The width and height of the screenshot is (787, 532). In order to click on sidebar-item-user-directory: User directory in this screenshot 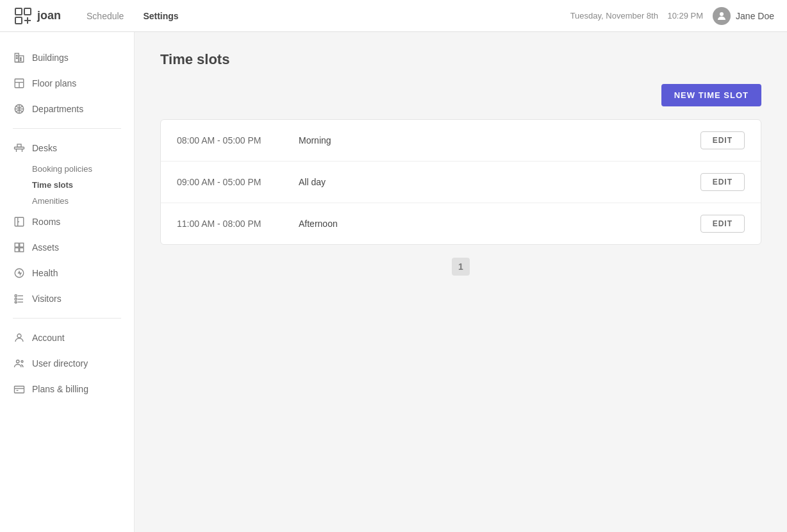, I will do `click(67, 363)`.